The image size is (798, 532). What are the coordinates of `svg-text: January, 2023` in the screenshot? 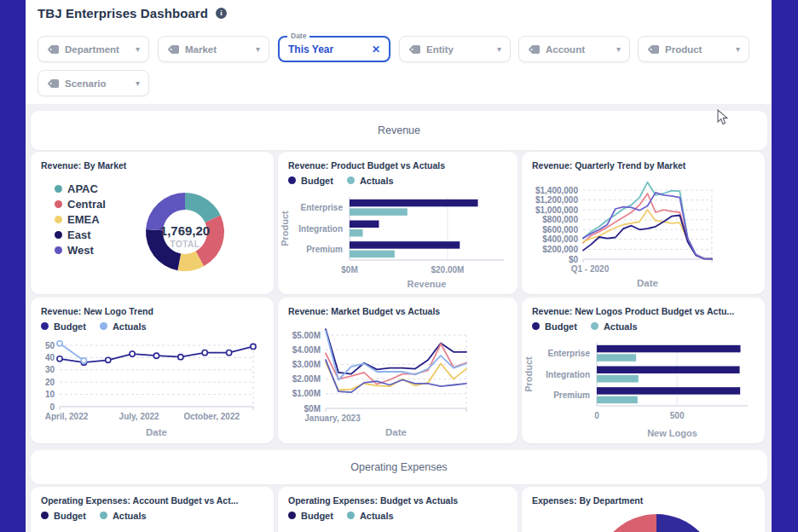 It's located at (332, 418).